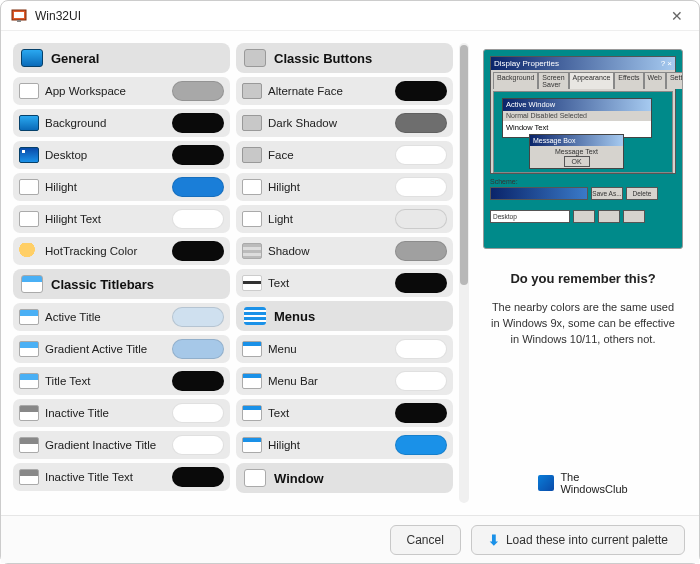  Describe the element at coordinates (344, 155) in the screenshot. I see `color-row: Face` at that location.